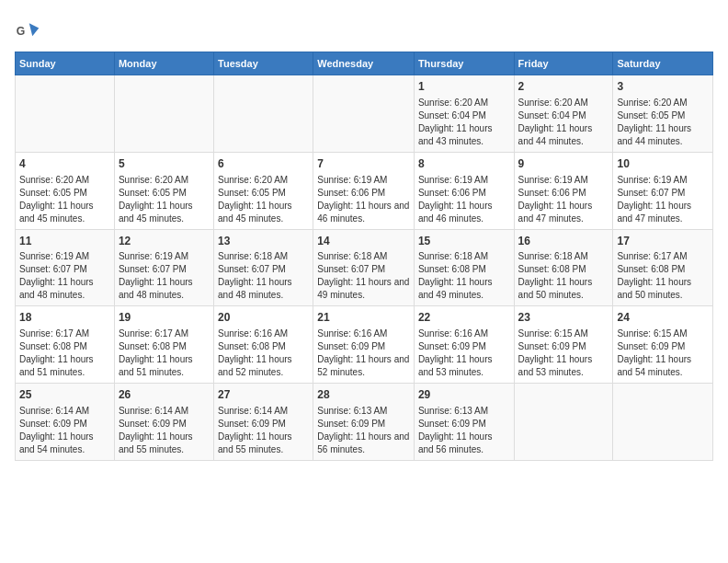  I want to click on day-number: 18, so click(64, 318).